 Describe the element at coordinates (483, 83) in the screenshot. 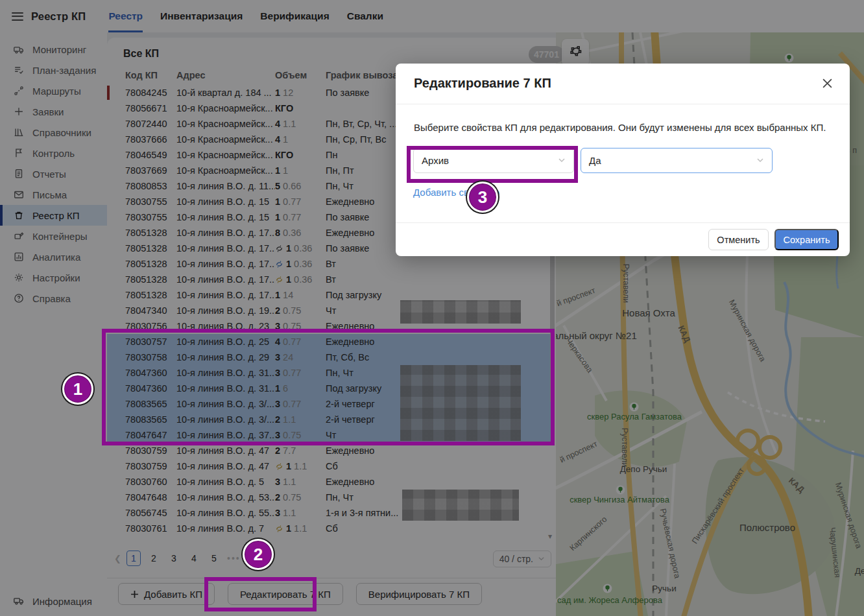

I see `modal-title: Редактирование 7 КП` at that location.